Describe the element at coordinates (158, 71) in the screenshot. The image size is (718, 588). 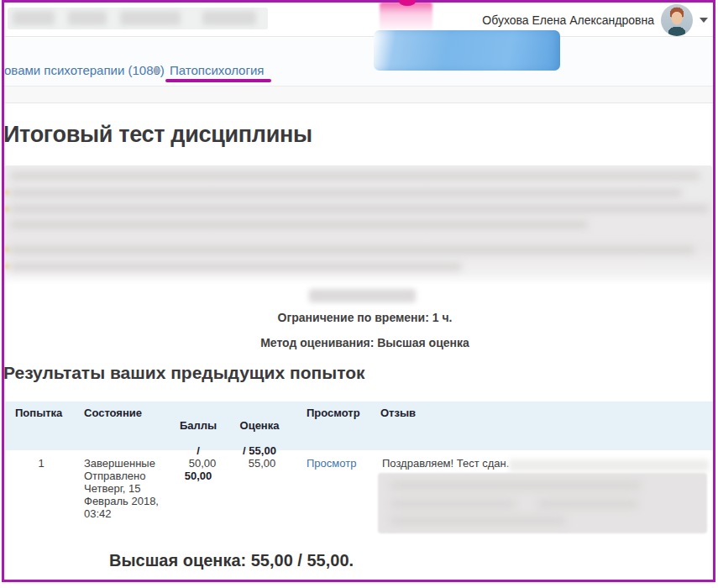
I see `breadcrumb-separator-icon` at that location.